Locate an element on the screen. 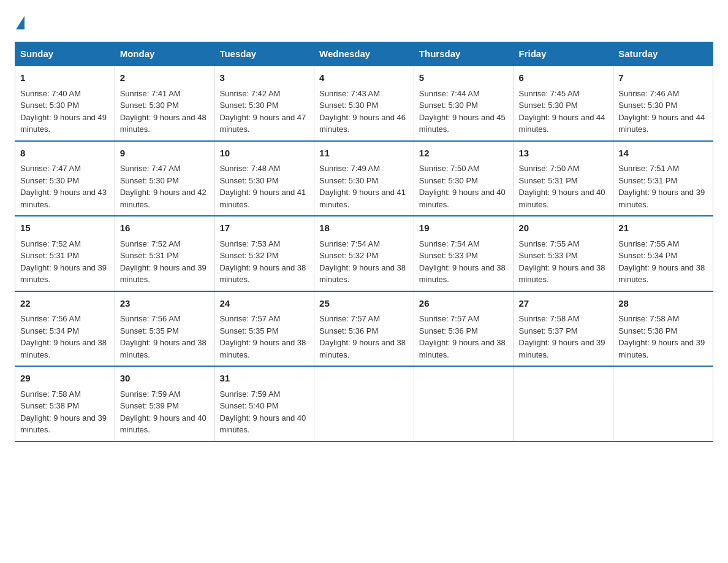 This screenshot has width=728, height=563. sunrise-text: Sunrise: 7:59 AM is located at coordinates (151, 394).